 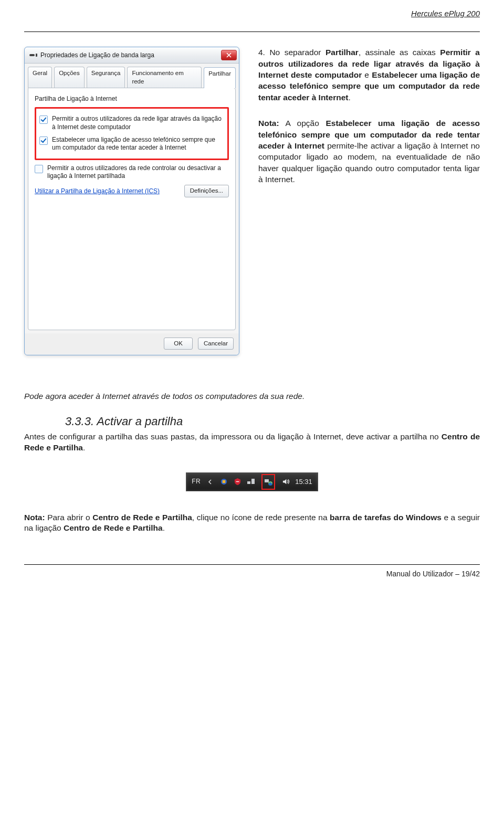 I want to click on checkbox-dialup, so click(x=44, y=141).